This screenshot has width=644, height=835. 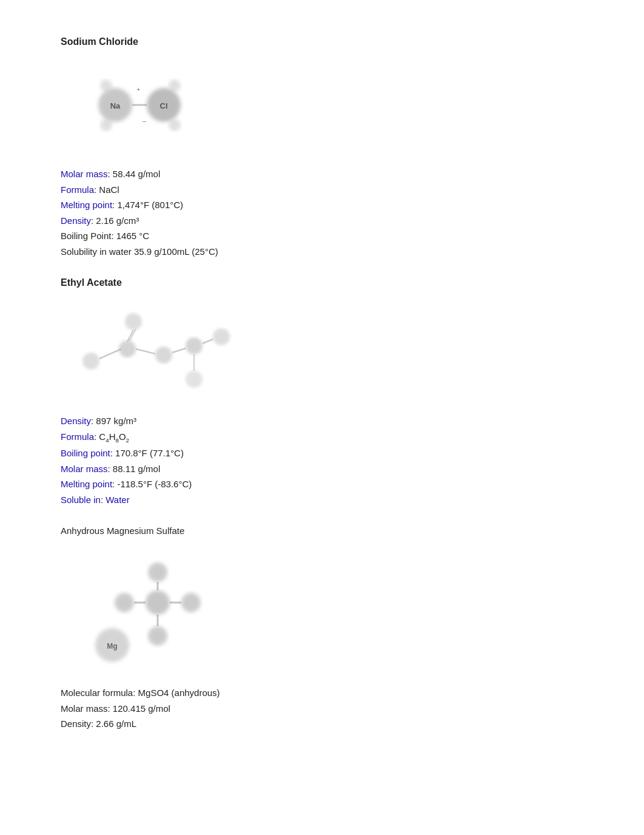 What do you see at coordinates (322, 174) in the screenshot?
I see `prop-molar-mass: Molar mass: 58.44 g/mol` at bounding box center [322, 174].